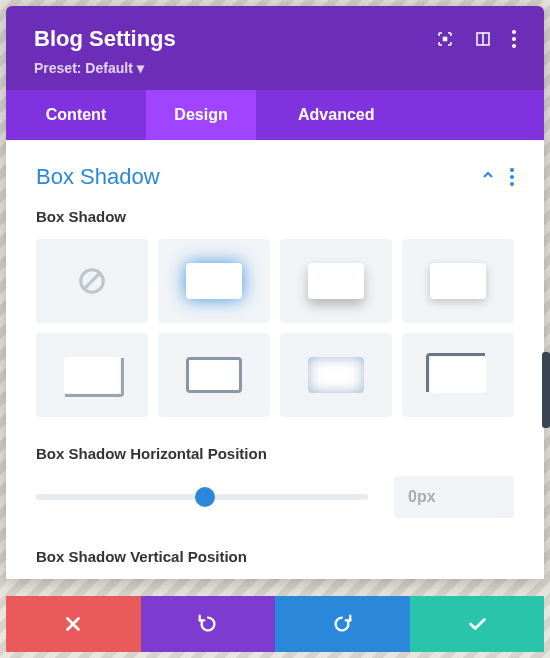 The height and width of the screenshot is (658, 550). I want to click on box-shadow-label: Box Shadow, so click(275, 224).